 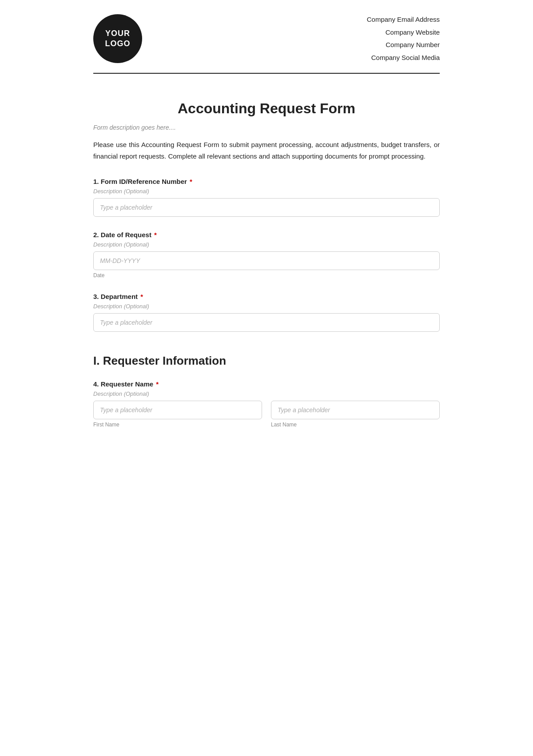 What do you see at coordinates (266, 36) in the screenshot?
I see `page-header: YOUR LOGO Company Email Address Company …` at bounding box center [266, 36].